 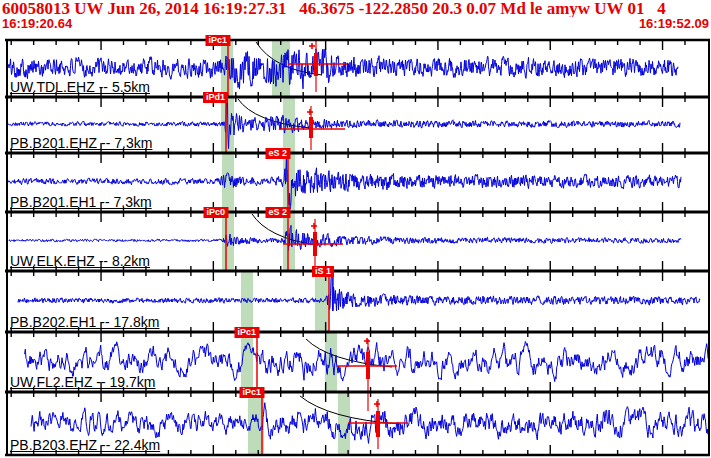 I want to click on trace-label: UW.TDL.EHZ -- 5.5km, so click(x=80, y=88).